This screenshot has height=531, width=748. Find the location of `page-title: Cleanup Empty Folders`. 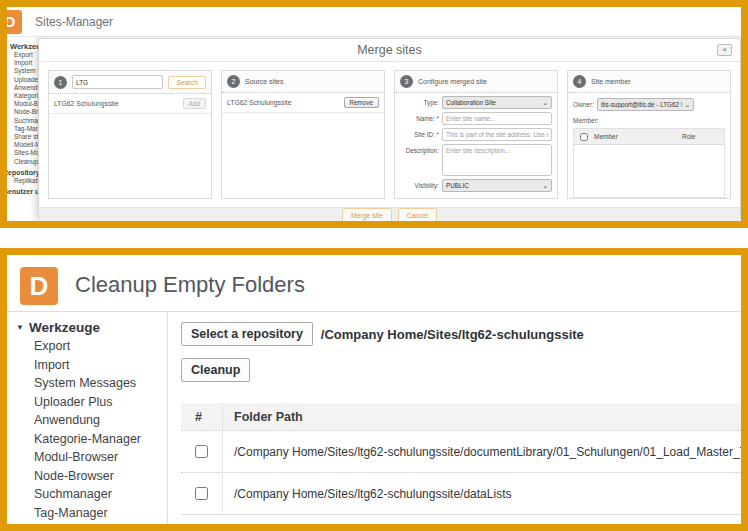

page-title: Cleanup Empty Folders is located at coordinates (190, 285).